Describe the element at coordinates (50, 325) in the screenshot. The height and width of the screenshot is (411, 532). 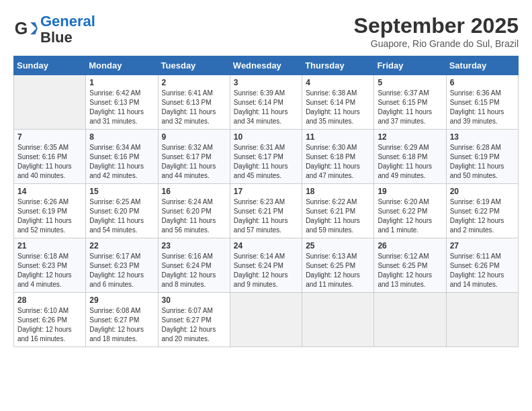
I see `day-info: Sunrise: 6:10 AM Sunset: 6:26 PM Dayligh…` at that location.